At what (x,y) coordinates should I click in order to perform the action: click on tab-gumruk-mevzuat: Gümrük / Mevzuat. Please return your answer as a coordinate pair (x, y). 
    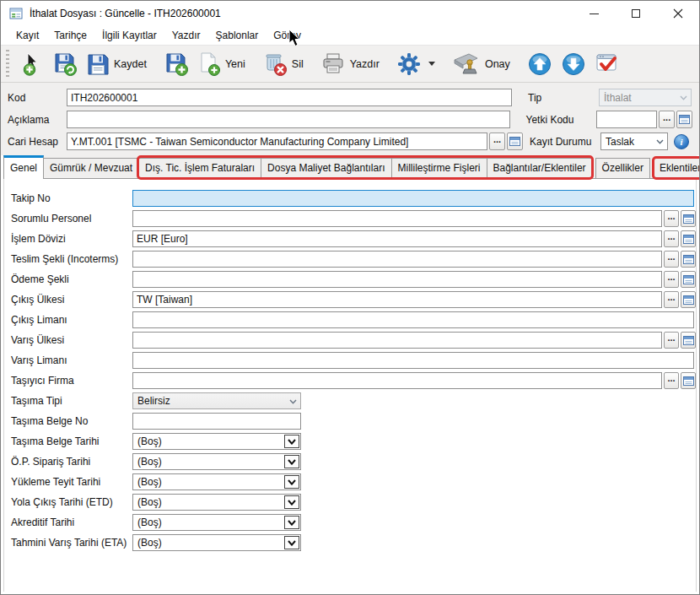
    Looking at the image, I should click on (91, 169).